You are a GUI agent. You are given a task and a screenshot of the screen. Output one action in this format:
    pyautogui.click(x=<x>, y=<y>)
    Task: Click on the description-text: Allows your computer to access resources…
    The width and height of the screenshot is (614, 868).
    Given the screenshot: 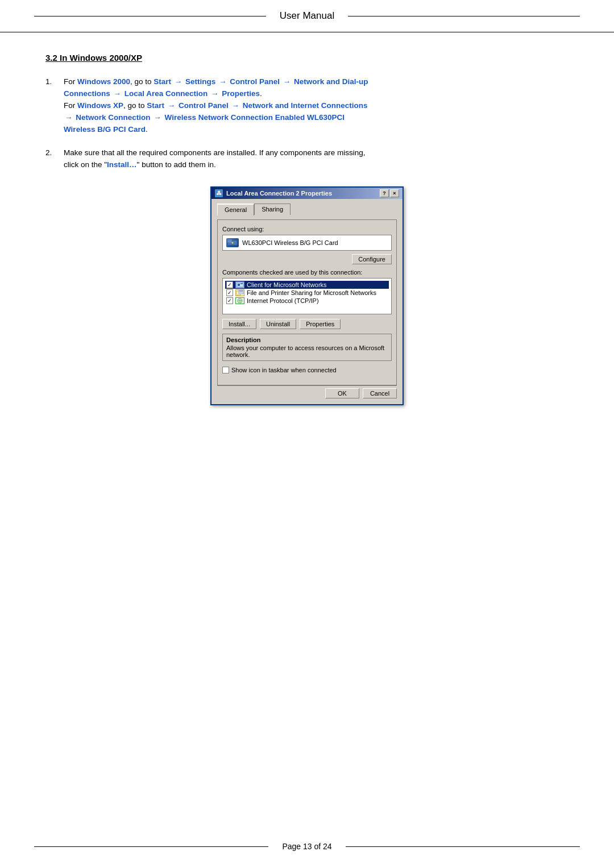 What is the action you would take?
    pyautogui.click(x=307, y=351)
    